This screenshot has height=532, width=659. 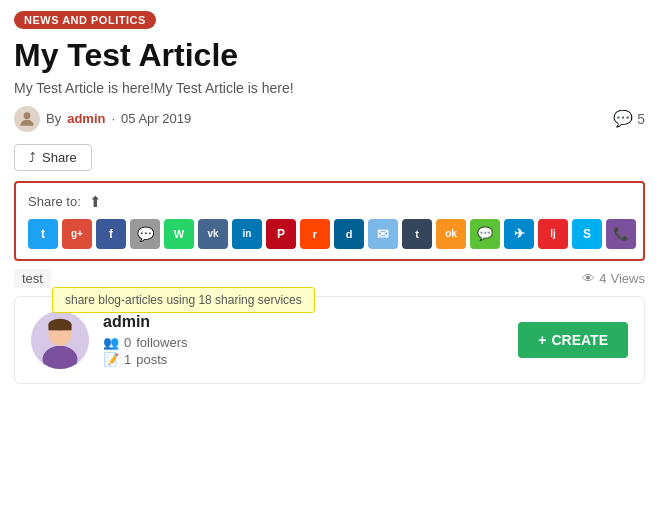 What do you see at coordinates (621, 234) in the screenshot?
I see `viber-icon: 📞` at bounding box center [621, 234].